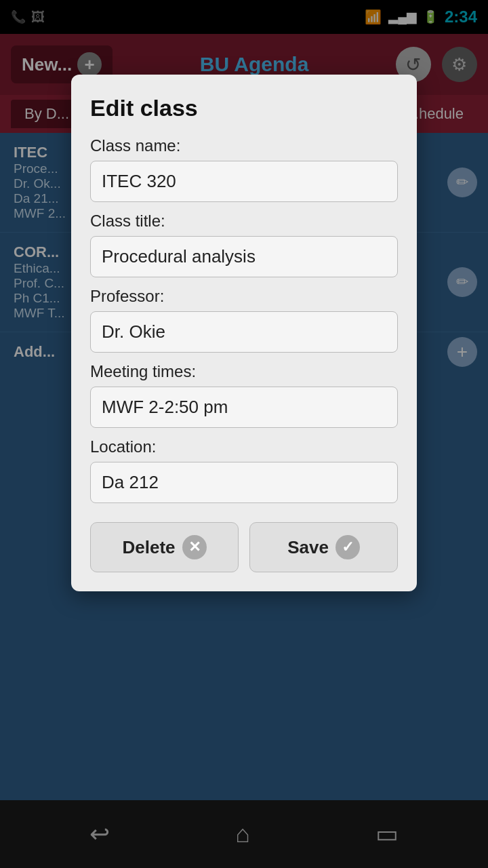 This screenshot has width=488, height=868. I want to click on delete-x-icon: ✕, so click(195, 547).